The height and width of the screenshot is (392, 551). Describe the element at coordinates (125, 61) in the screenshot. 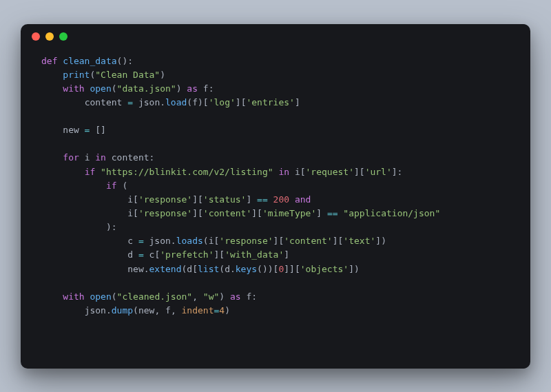

I see `parentheses: ():` at that location.